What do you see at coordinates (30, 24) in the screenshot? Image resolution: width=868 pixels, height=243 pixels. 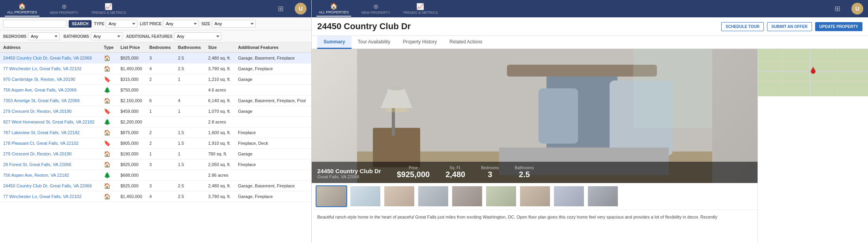 I see `search-input` at bounding box center [30, 24].